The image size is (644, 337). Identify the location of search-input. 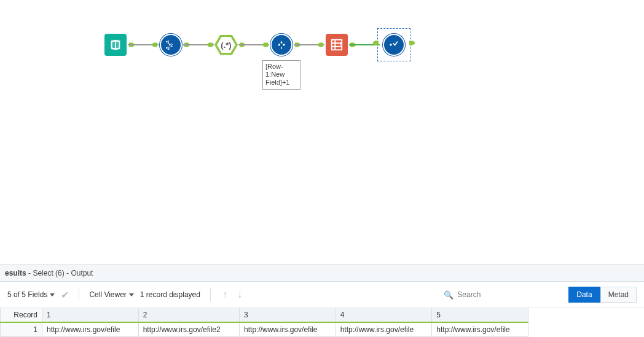
(506, 295).